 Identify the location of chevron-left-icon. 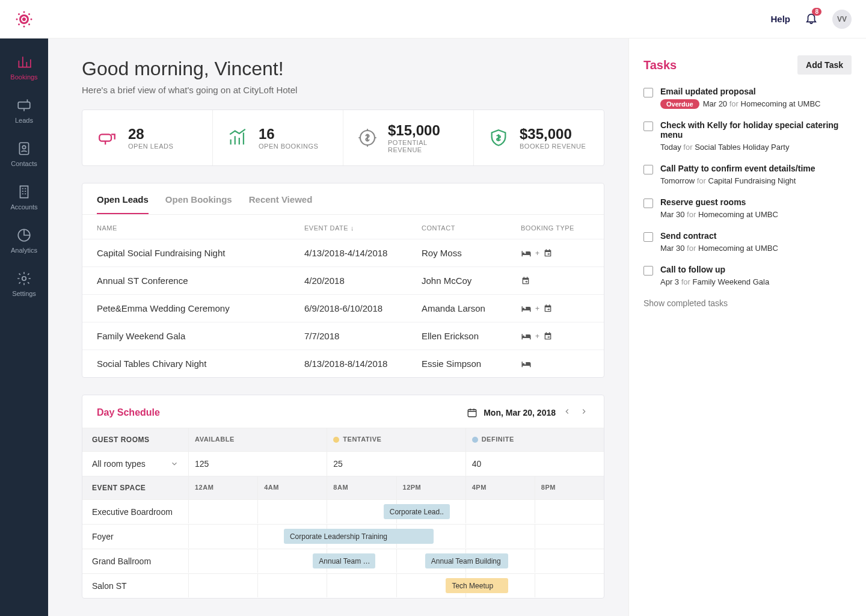
(567, 411).